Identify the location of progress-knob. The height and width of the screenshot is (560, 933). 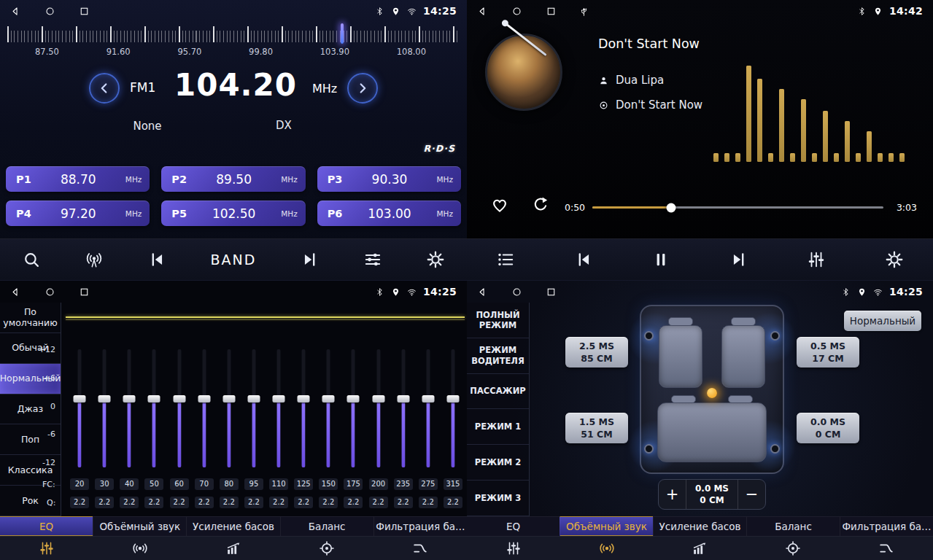
(671, 207).